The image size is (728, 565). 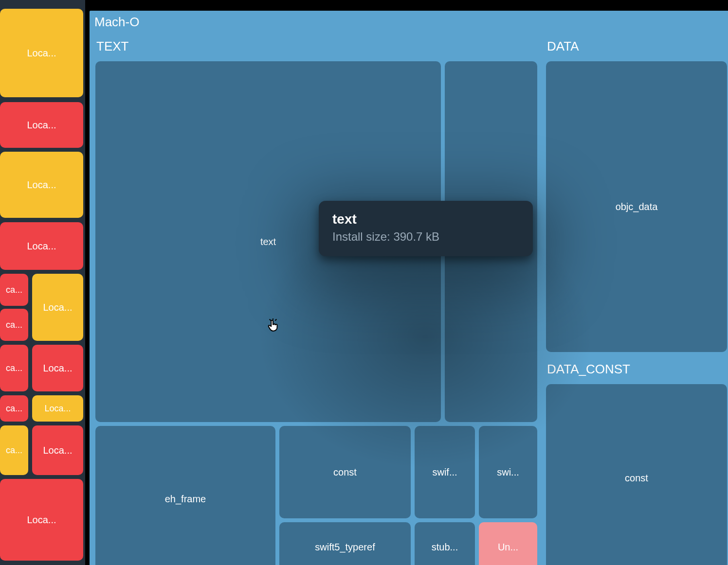 I want to click on tile-swif: swif..., so click(x=445, y=472).